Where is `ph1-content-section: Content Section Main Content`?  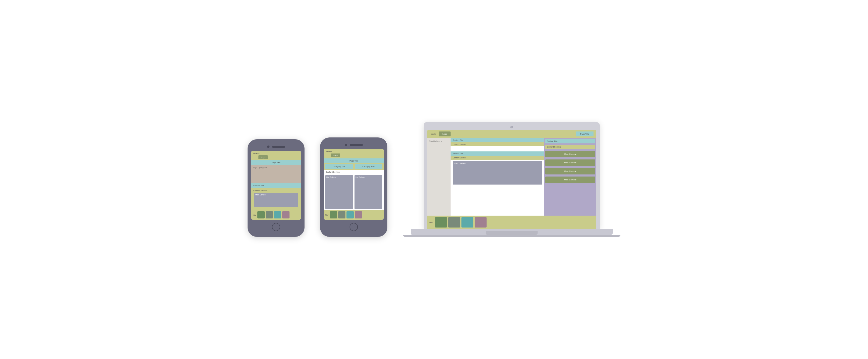
ph1-content-section: Content Section Main Content is located at coordinates (276, 199).